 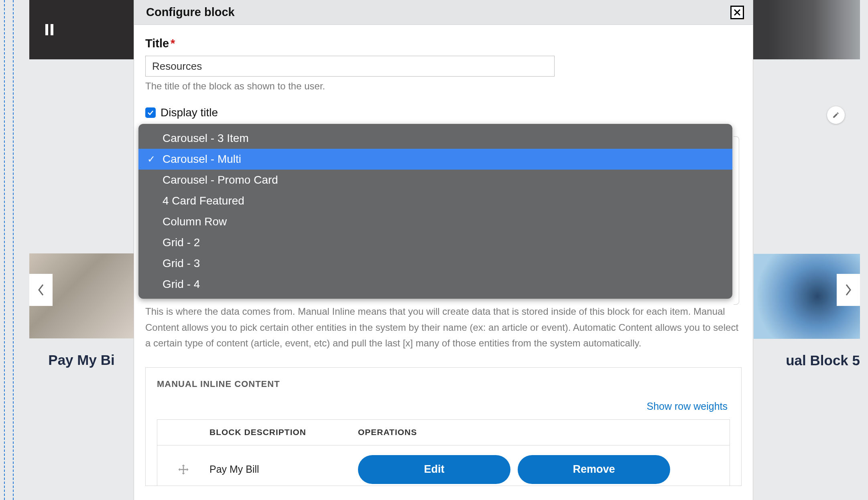 I want to click on display-title-label: Display title, so click(x=189, y=113).